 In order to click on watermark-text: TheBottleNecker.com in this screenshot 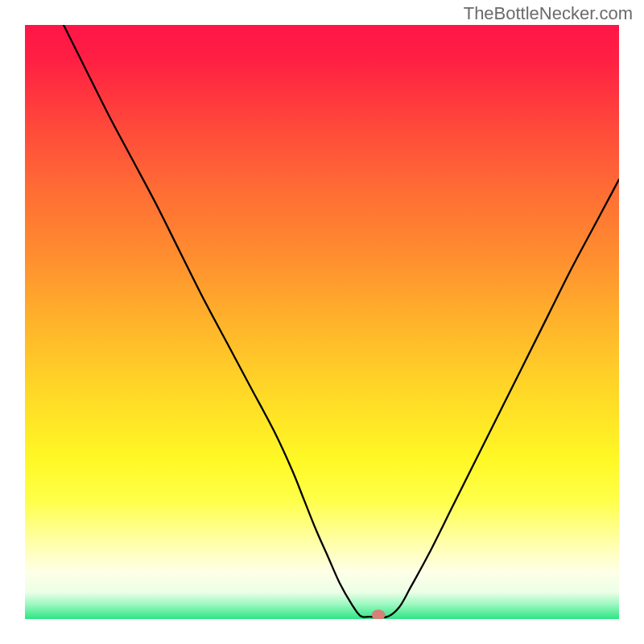, I will do `click(548, 14)`.